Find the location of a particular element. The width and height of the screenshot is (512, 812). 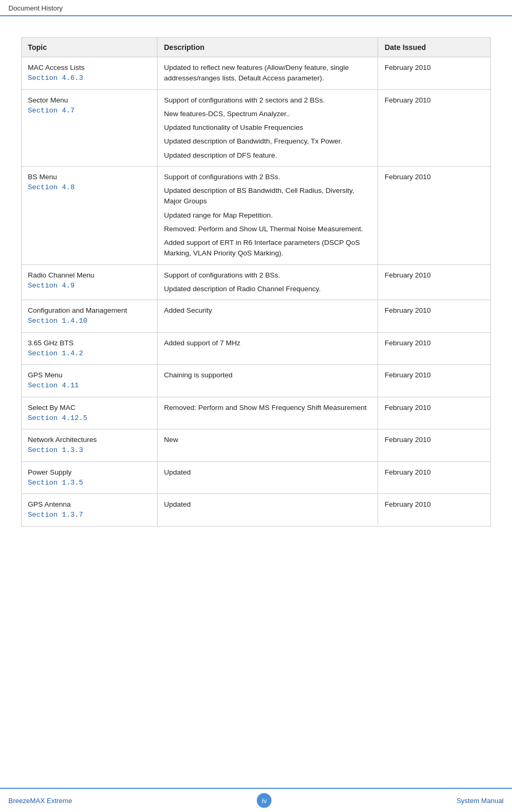

table-header-row: Topic Description Date Issued is located at coordinates (256, 47).